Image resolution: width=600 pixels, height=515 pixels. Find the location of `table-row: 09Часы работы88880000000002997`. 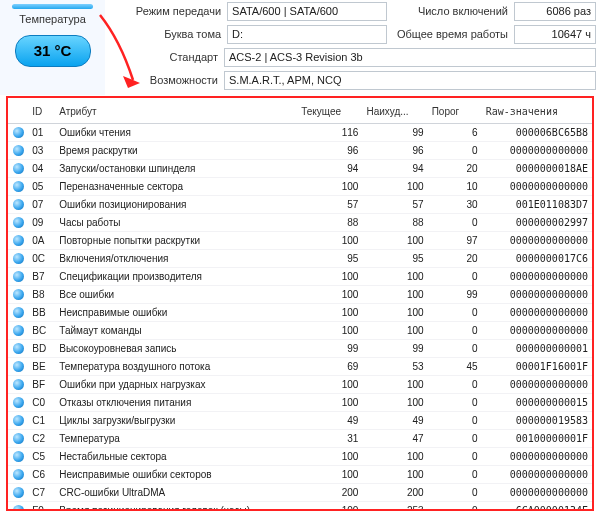

table-row: 09Часы работы88880000000002997 is located at coordinates (300, 223).